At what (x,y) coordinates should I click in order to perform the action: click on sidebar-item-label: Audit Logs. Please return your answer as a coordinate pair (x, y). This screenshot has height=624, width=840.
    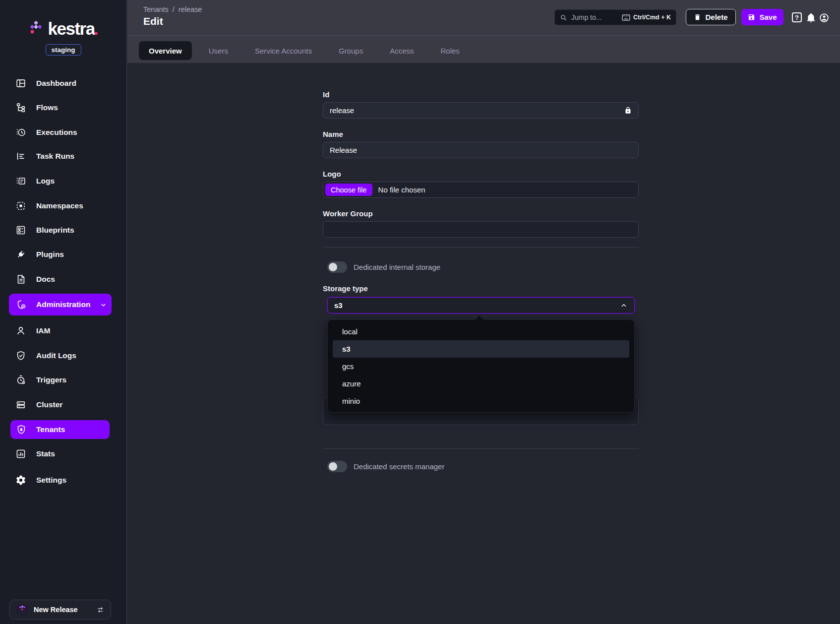
    Looking at the image, I should click on (57, 356).